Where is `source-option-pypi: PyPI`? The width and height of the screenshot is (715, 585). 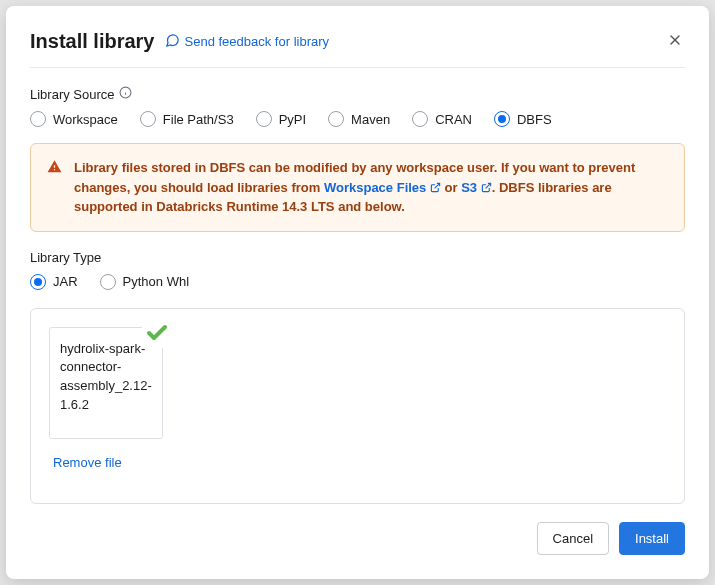
source-option-pypi: PyPI is located at coordinates (281, 119).